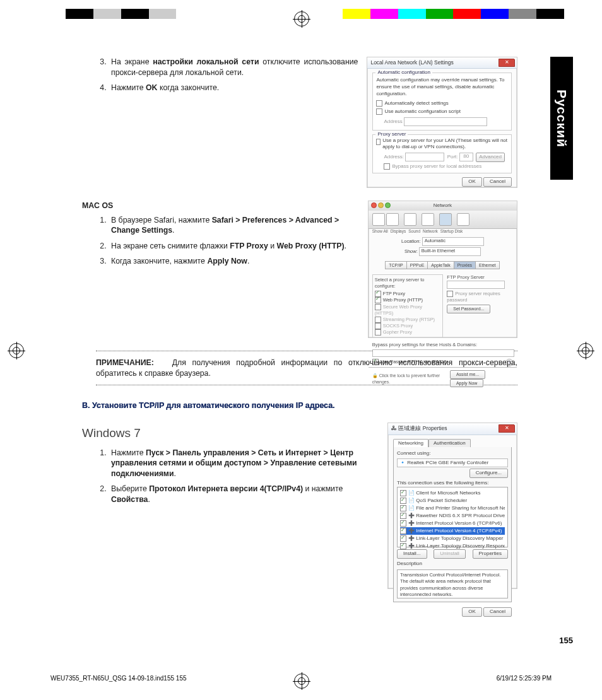  I want to click on instructions-list: На экране настройки локальной сети отклю…, so click(220, 75).